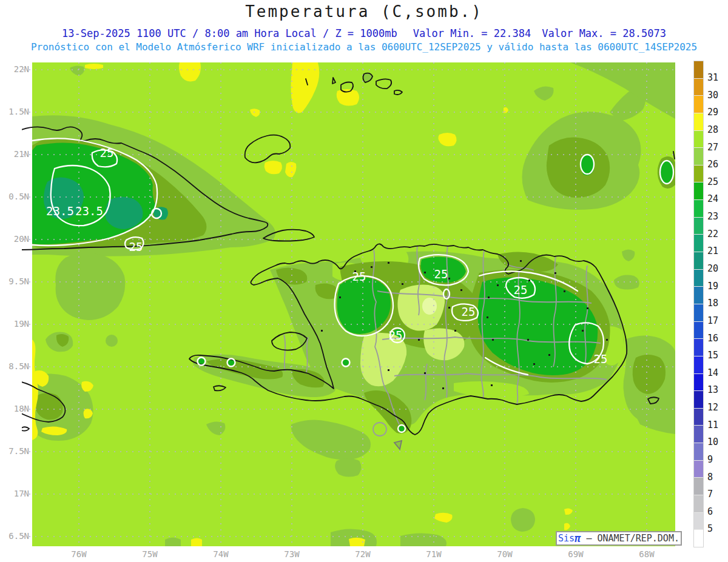  Describe the element at coordinates (363, 554) in the screenshot. I see `lon-label: 72W` at that location.